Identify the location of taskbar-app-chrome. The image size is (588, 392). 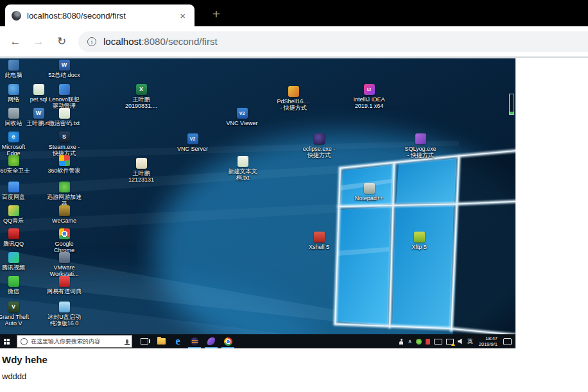
(228, 341).